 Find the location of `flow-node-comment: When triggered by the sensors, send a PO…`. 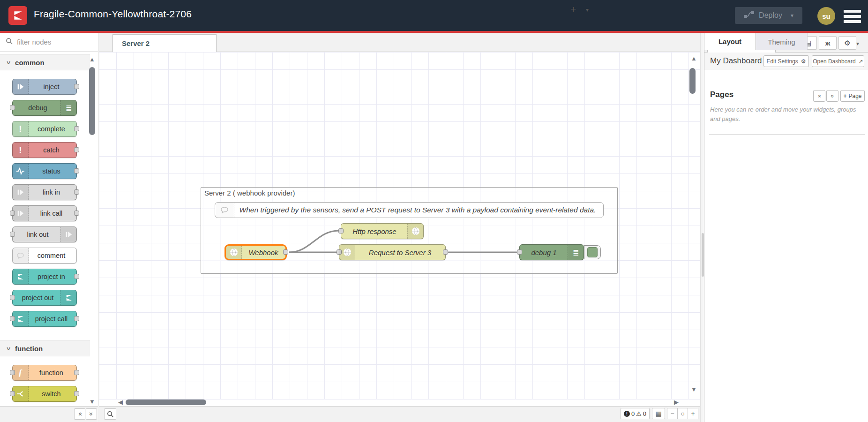

flow-node-comment: When triggered by the sensors, send a PO… is located at coordinates (409, 210).